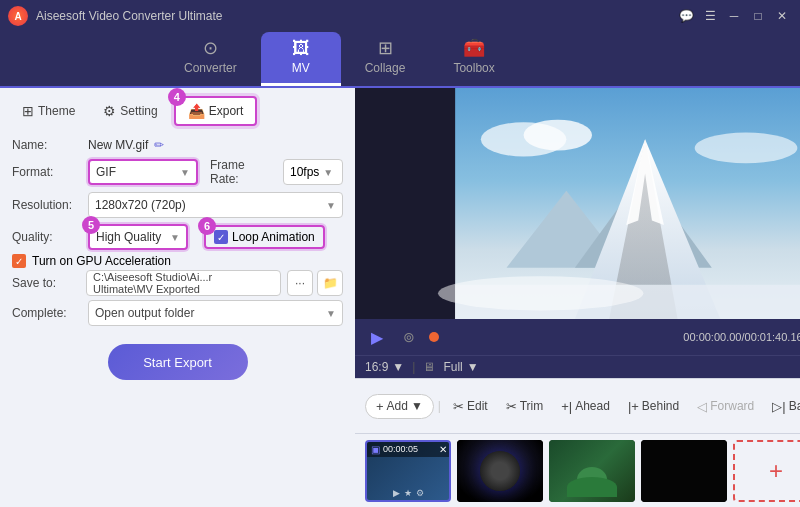 This screenshot has height=507, width=800. I want to click on quality-loop-row: Quality: 5 High Quality ▼ 6 ✓ Loop Anima…, so click(178, 237).